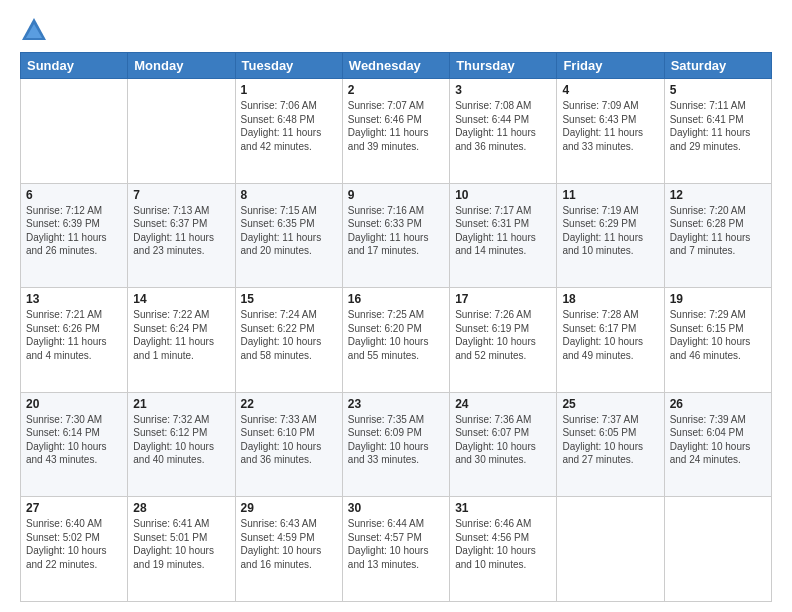  Describe the element at coordinates (504, 236) in the screenshot. I see `calendar-cell: 10Sunrise: 7:17 AM Sunset: 6:31 PM Dayli…` at that location.